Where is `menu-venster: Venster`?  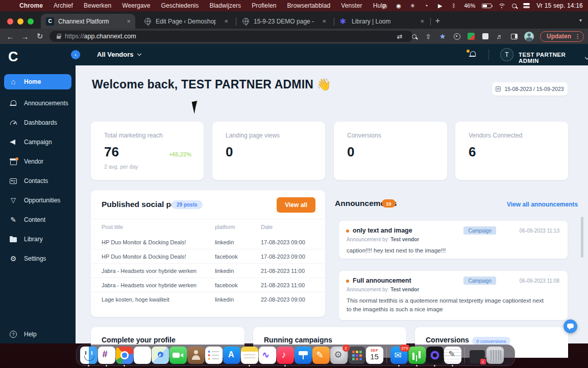 menu-venster: Venster is located at coordinates (351, 6).